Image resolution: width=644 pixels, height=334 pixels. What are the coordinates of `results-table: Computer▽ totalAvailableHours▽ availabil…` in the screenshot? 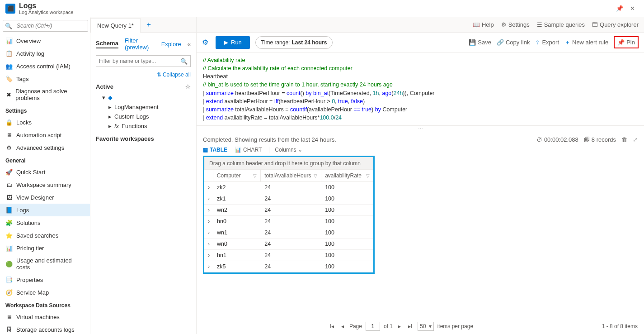 It's located at (289, 222).